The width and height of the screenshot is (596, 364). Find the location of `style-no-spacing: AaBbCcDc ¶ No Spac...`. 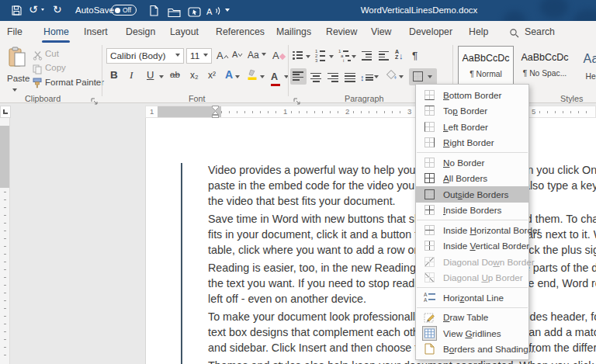

style-no-spacing: AaBbCcDc ¶ No Spac... is located at coordinates (545, 67).